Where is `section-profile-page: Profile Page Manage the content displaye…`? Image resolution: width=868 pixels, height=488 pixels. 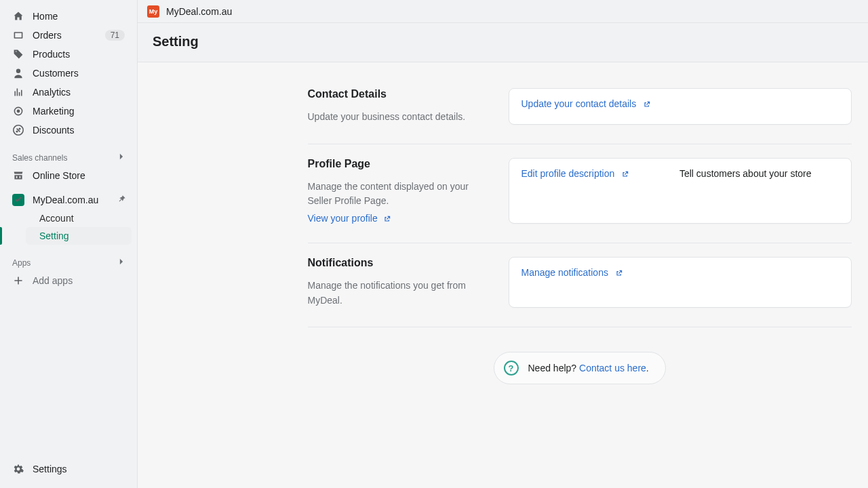
section-profile-page: Profile Page Manage the content displaye… is located at coordinates (580, 194).